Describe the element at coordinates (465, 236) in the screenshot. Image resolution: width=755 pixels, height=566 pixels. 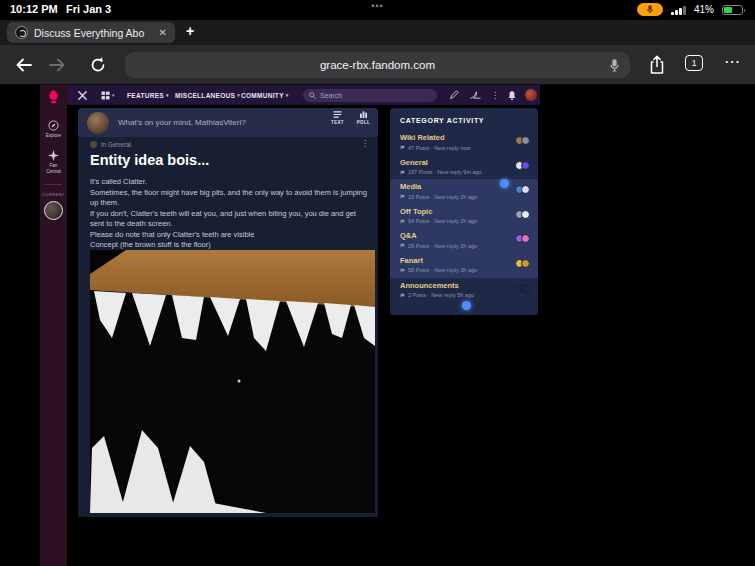
I see `category-name: Q&A` at that location.